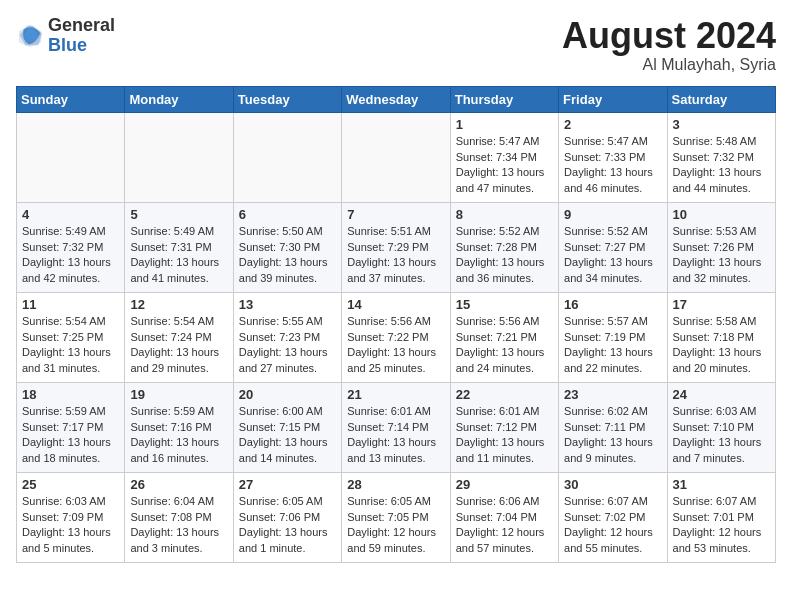 This screenshot has width=792, height=612. Describe the element at coordinates (179, 247) in the screenshot. I see `calendar-cell: 5Sunrise: 5:49 AM Sunset: 7:31 PM Daylig…` at that location.